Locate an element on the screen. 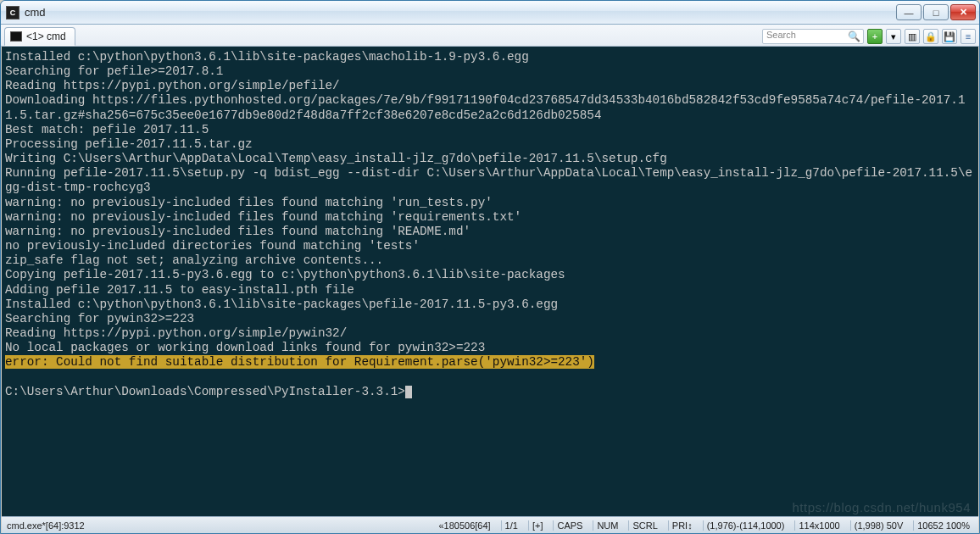  window-titlebar: C cmd — □ ✕ is located at coordinates (490, 13).